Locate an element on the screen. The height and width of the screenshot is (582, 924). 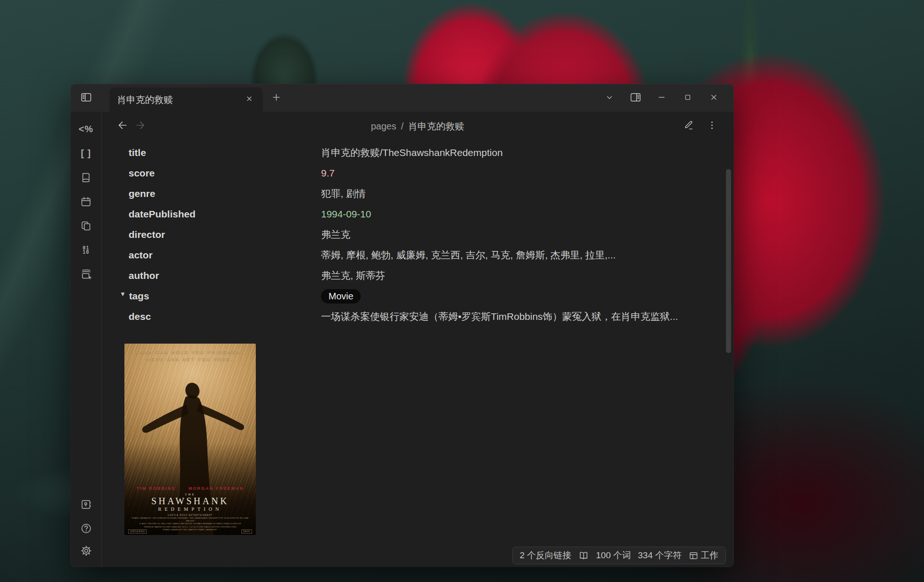
workspace-switcher: 工作 is located at coordinates (704, 555).